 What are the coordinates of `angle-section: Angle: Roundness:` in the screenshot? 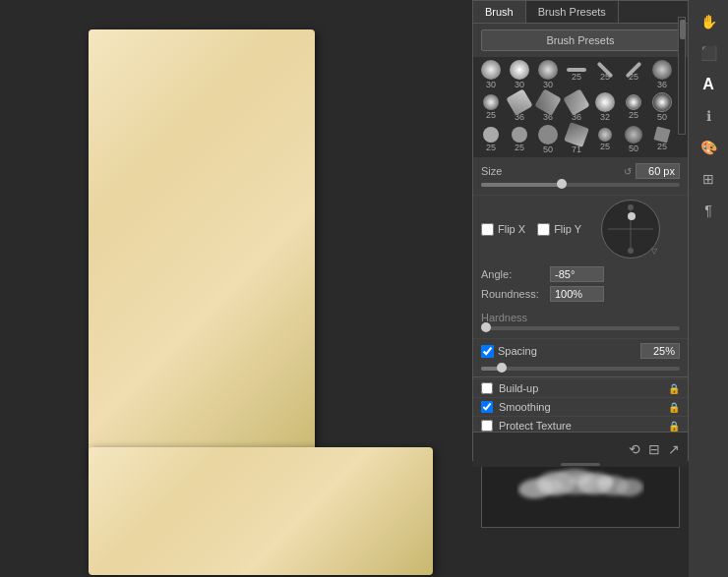 It's located at (580, 286).